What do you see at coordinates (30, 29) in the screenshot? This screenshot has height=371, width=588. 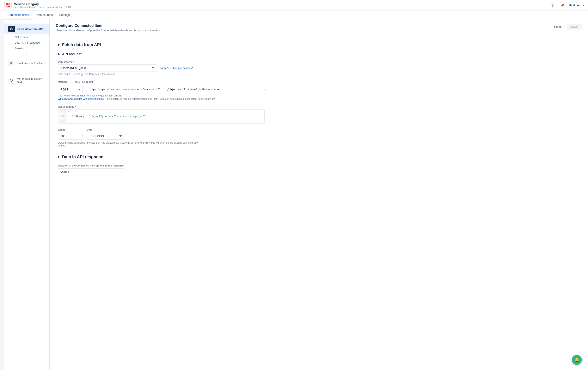 I see `sidebar-item-label-fetch: Fetch data from API` at bounding box center [30, 29].